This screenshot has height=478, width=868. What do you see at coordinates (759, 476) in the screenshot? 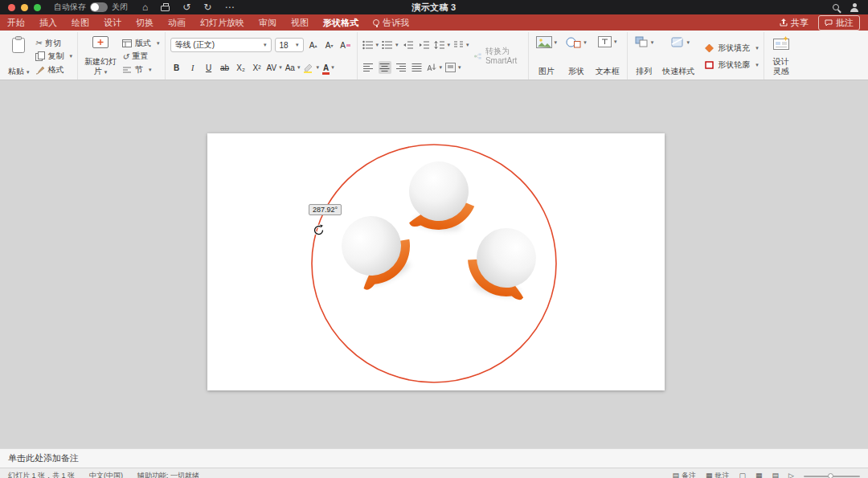
I see `slide-sorter-view-icon` at bounding box center [759, 476].